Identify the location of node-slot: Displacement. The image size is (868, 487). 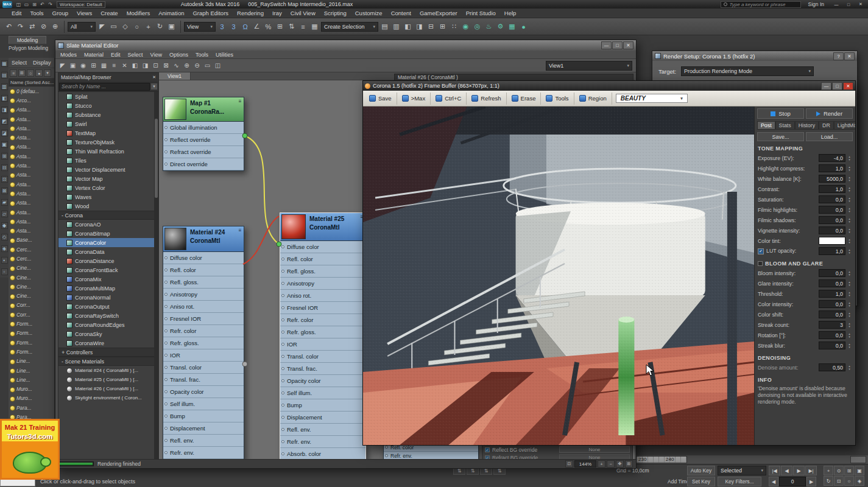
(323, 418).